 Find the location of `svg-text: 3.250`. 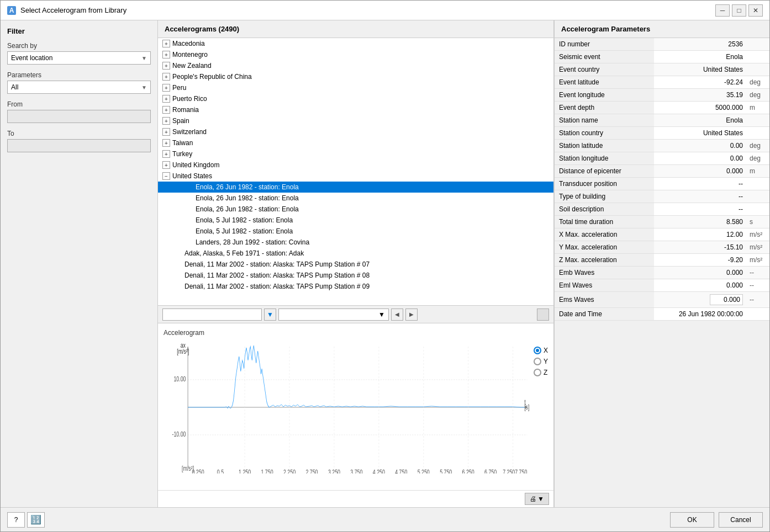

svg-text: 3.250 is located at coordinates (334, 471).